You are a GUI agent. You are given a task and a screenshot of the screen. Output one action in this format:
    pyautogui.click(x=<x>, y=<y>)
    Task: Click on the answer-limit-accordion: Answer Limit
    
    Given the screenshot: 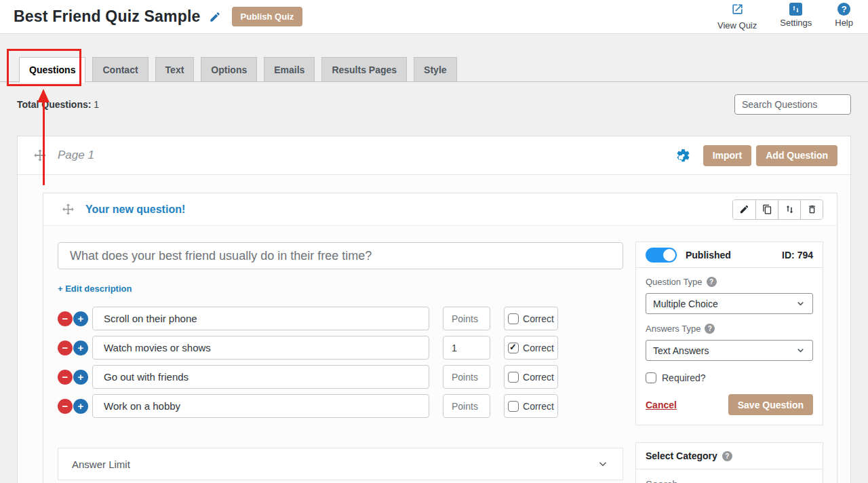 What is the action you would take?
    pyautogui.click(x=340, y=464)
    